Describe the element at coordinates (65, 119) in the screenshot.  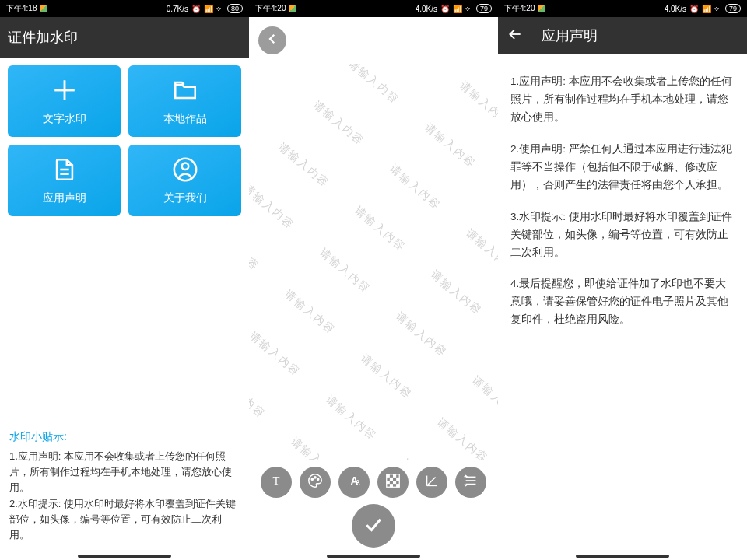
I see `tile-label: 文字水印` at that location.